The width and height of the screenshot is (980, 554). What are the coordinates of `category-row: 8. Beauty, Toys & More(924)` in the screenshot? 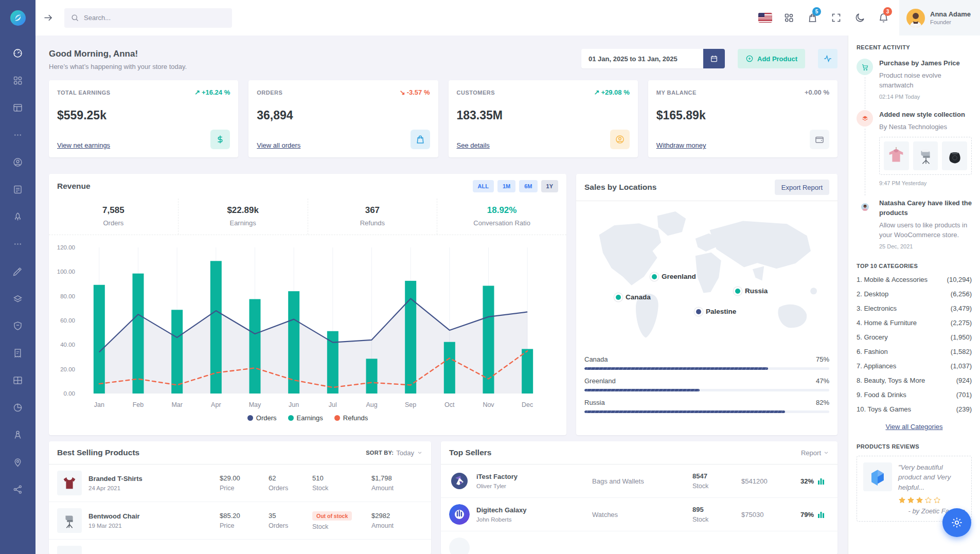 It's located at (914, 381).